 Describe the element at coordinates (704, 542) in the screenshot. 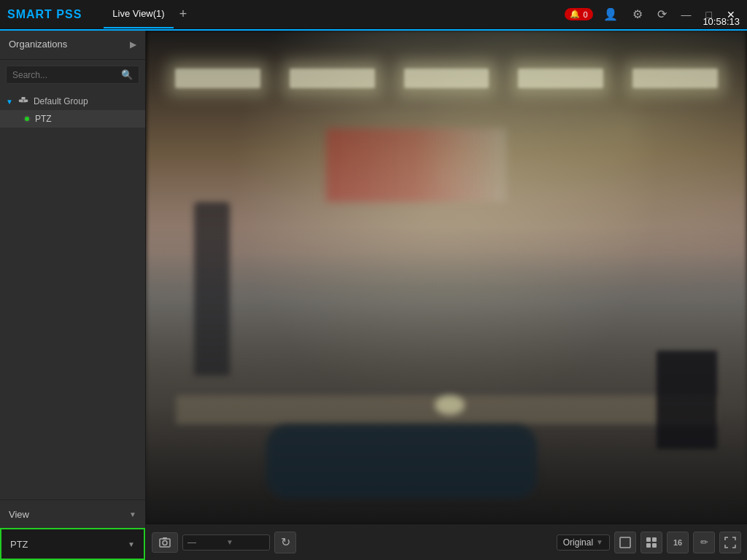

I see `edit-button: ✏` at that location.